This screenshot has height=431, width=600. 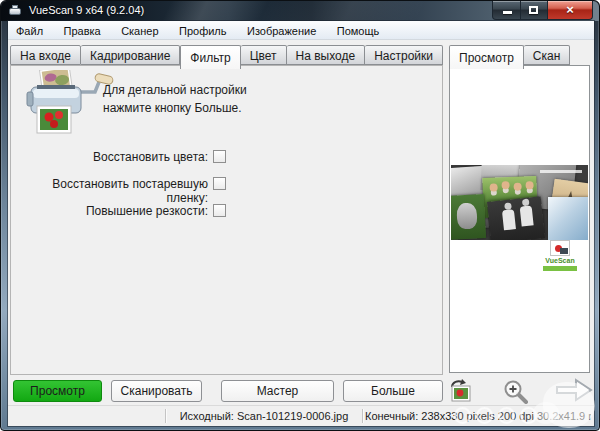 I want to click on maximize-button, so click(x=534, y=10).